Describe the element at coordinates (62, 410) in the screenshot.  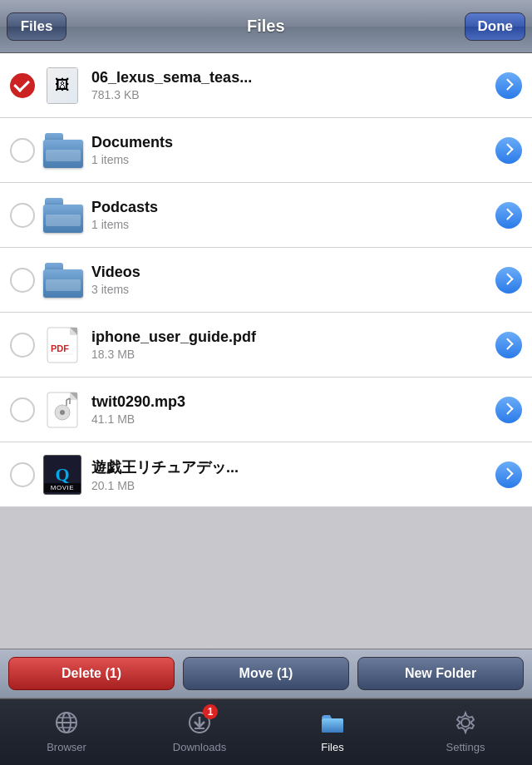
I see `mp3-icon` at that location.